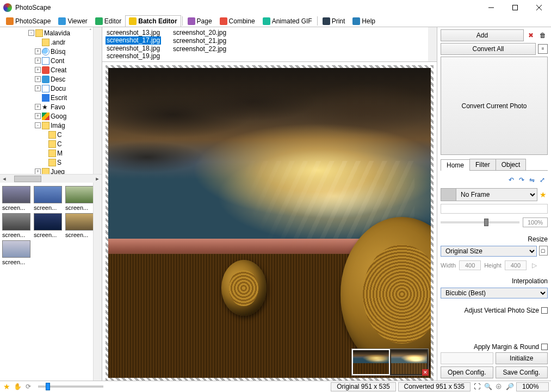  Describe the element at coordinates (71, 387) in the screenshot. I see `zoom-slider` at that location.